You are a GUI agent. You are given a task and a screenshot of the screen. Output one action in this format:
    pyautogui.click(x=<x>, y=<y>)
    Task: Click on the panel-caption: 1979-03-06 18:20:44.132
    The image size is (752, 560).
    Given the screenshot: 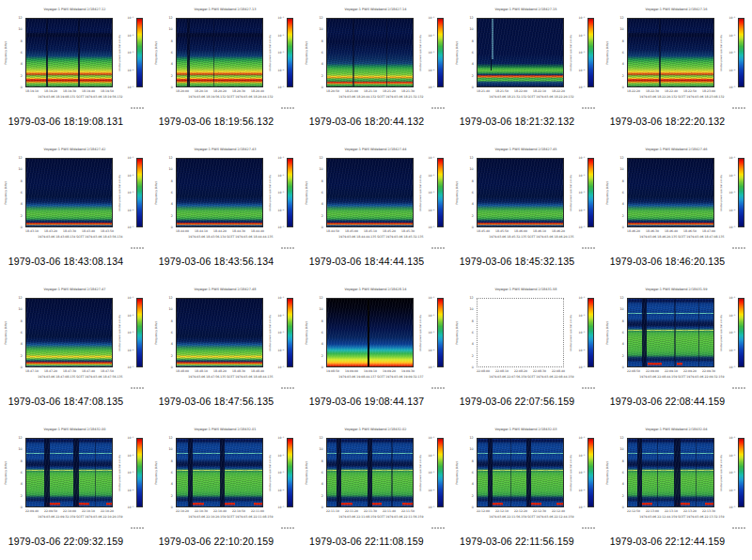 What is the action you would take?
    pyautogui.click(x=367, y=121)
    